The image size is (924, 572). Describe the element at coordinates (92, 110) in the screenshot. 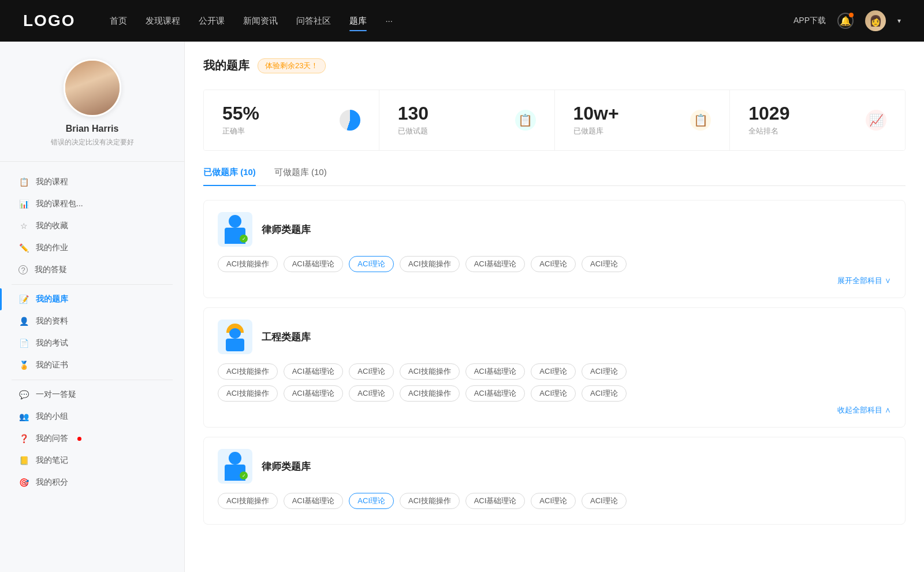

I see `sidebar-profile: Brian Harris 错误的决定比没有决定要好` at that location.